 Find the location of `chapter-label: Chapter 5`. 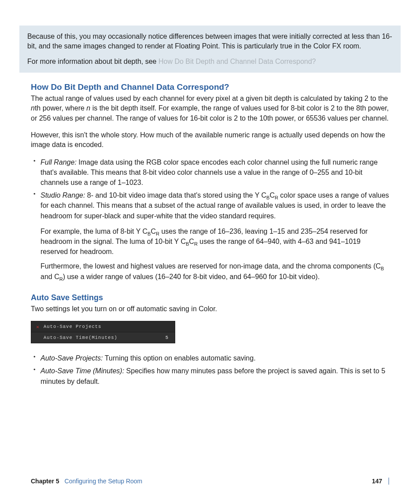

chapter-label: Chapter 5 is located at coordinates (45, 481).